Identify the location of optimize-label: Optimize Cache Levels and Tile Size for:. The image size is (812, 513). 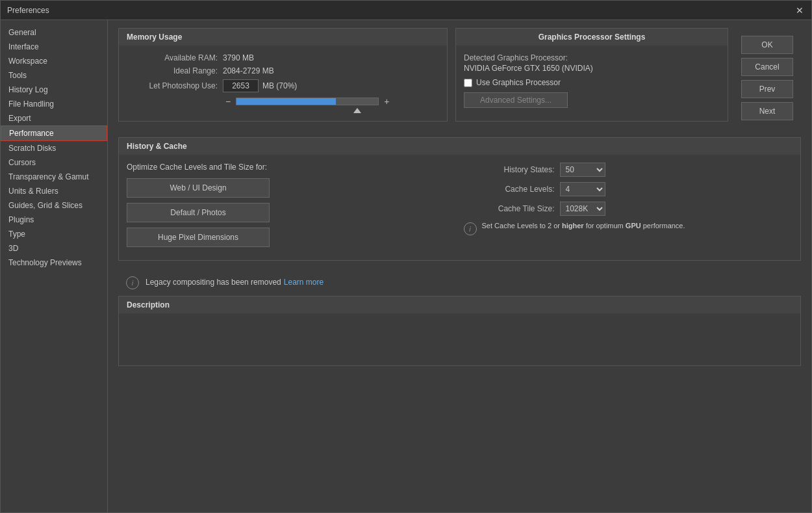
(291, 167).